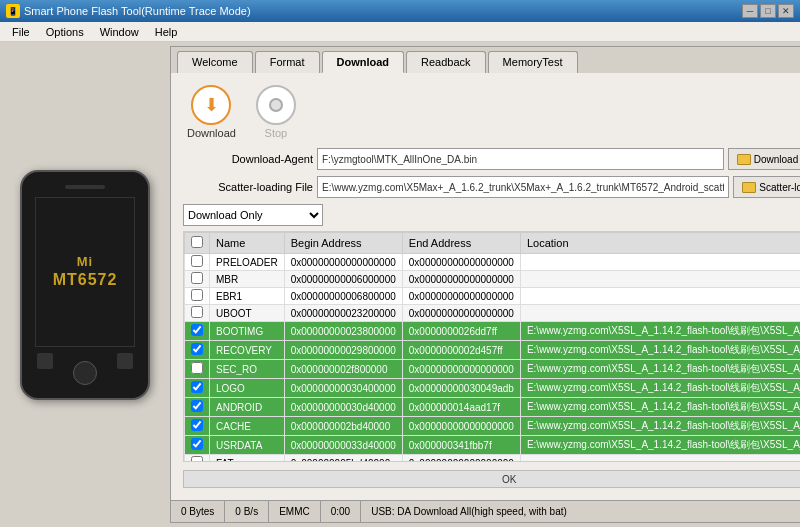  I want to click on cell-name: MBR, so click(248, 280).